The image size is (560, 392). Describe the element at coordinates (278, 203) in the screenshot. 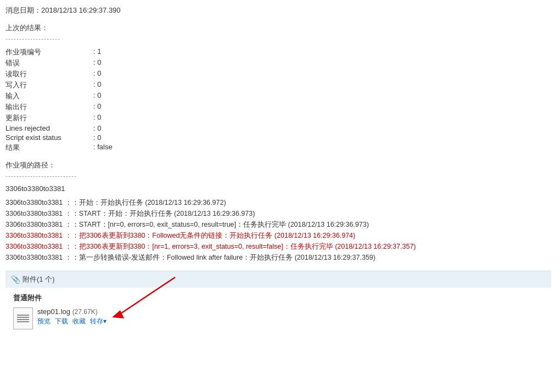

I see `log-entry: 3306to3380to3381 ：：开始：开始执行任务 (2018/12/13…` at that location.